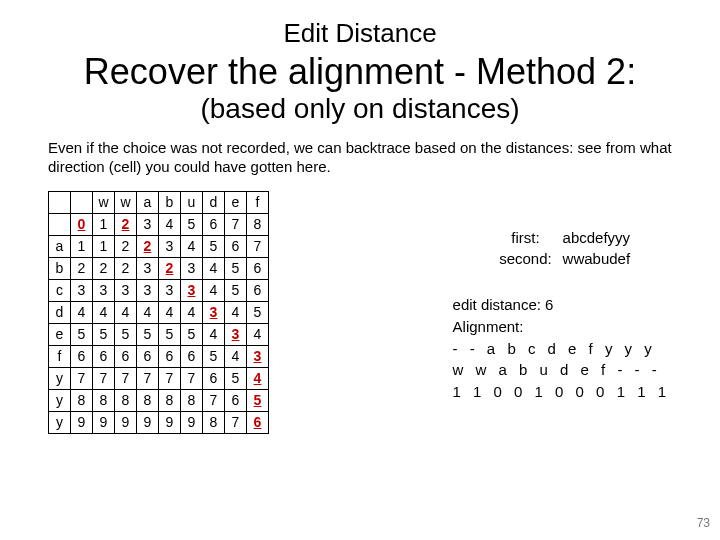 Image resolution: width=720 pixels, height=540 pixels. Describe the element at coordinates (597, 238) in the screenshot. I see `first-value: abcdefyyy` at that location.